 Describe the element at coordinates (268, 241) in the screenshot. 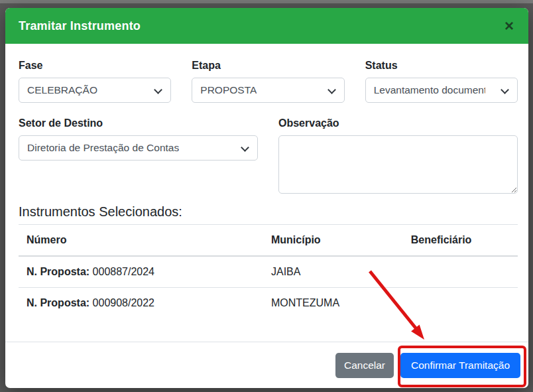

I see `table-header-row: Número Município Beneficiário` at that location.